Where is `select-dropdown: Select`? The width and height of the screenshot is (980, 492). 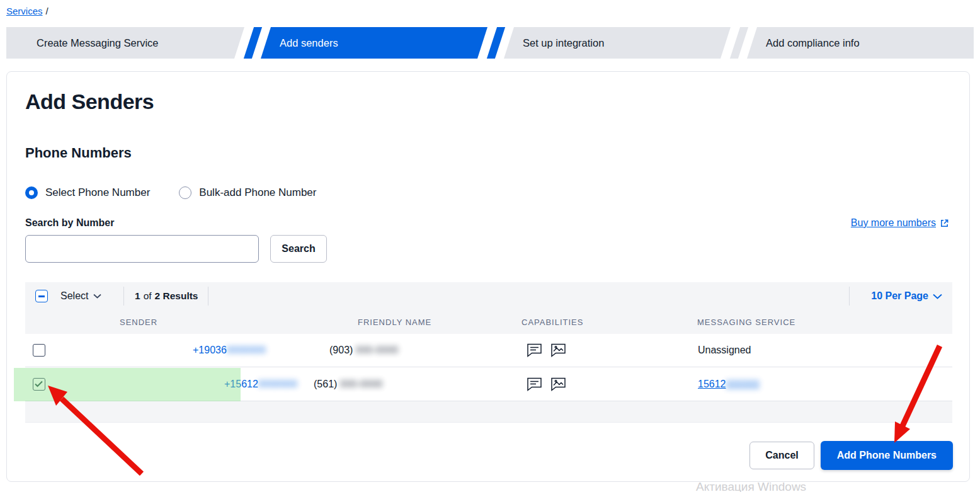 select-dropdown: Select is located at coordinates (81, 296).